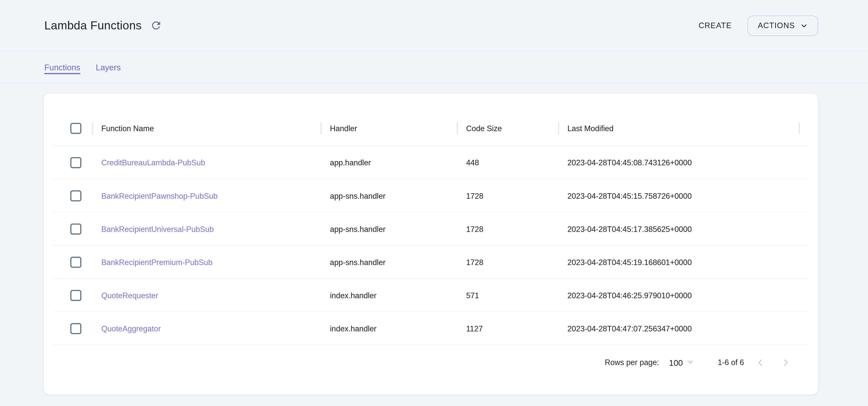  What do you see at coordinates (681, 362) in the screenshot?
I see `rows-per-page-select: 100` at bounding box center [681, 362].